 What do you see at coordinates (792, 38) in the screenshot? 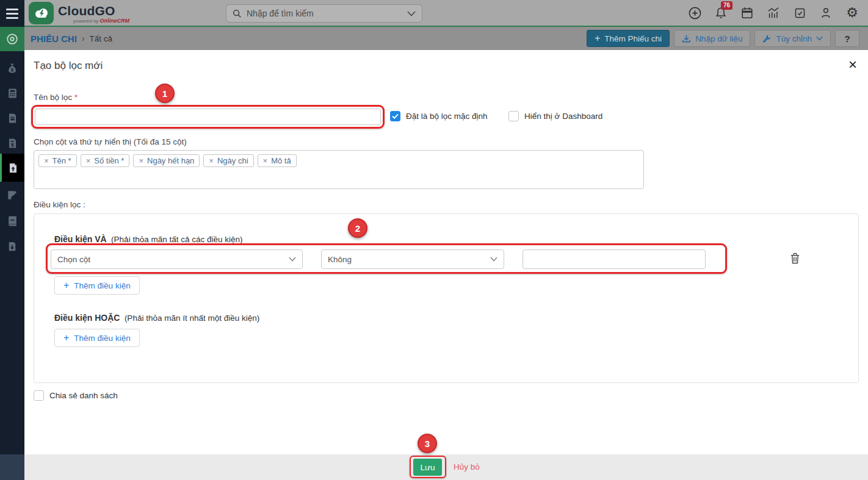
I see `customize-button: Tùy chỉnh` at bounding box center [792, 38].